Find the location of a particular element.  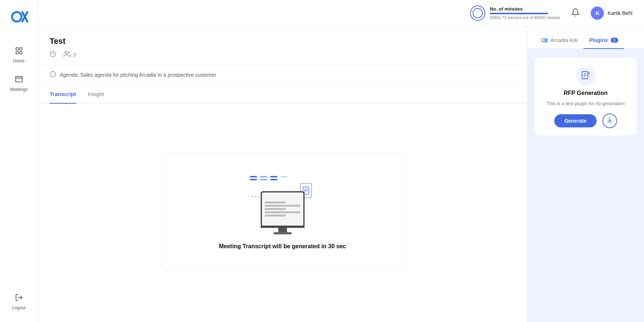

minutes-container: No. of minutes 59941.72 minutes out of 6… is located at coordinates (515, 13).